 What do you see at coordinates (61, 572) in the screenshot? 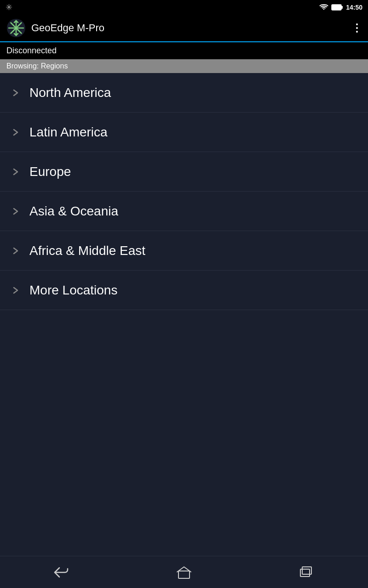
I see `back-button` at bounding box center [61, 572].